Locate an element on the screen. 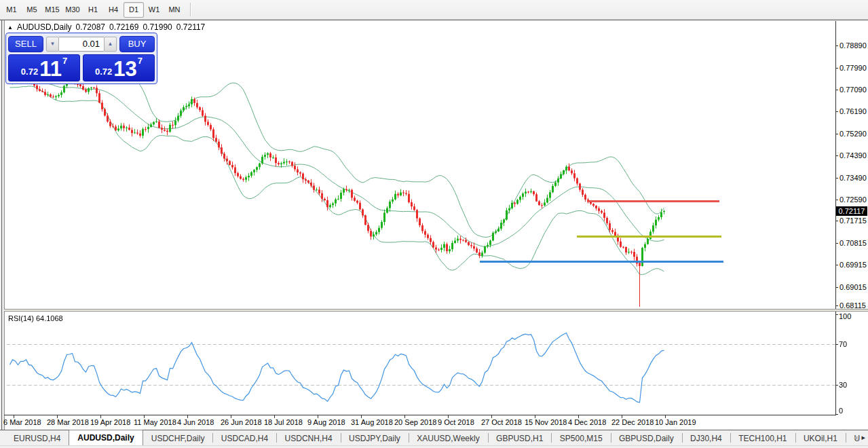 Image resolution: width=868 pixels, height=448 pixels. time-axis-line is located at coordinates (420, 415).